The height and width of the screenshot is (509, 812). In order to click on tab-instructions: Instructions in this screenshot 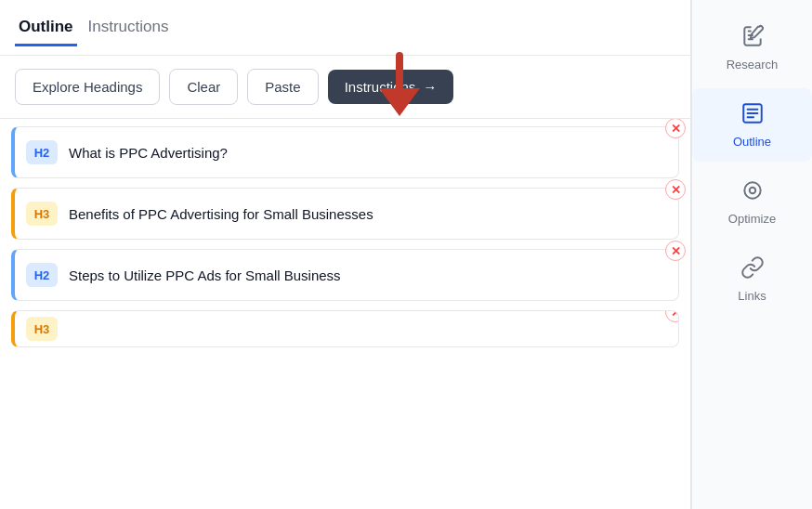, I will do `click(128, 28)`.